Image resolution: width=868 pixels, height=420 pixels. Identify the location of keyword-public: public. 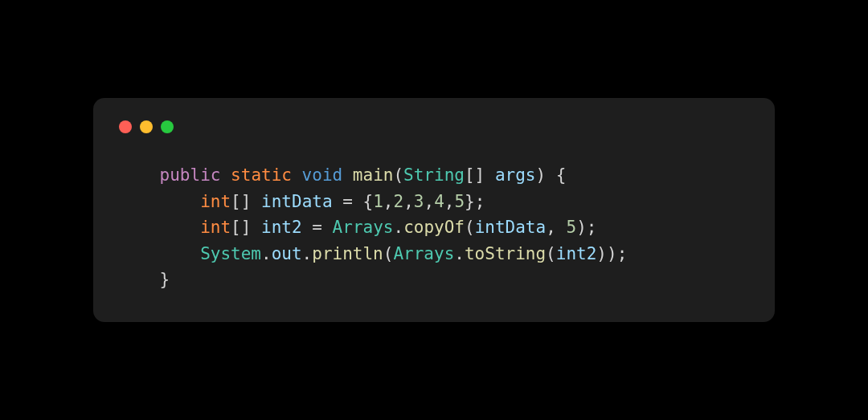
(190, 175).